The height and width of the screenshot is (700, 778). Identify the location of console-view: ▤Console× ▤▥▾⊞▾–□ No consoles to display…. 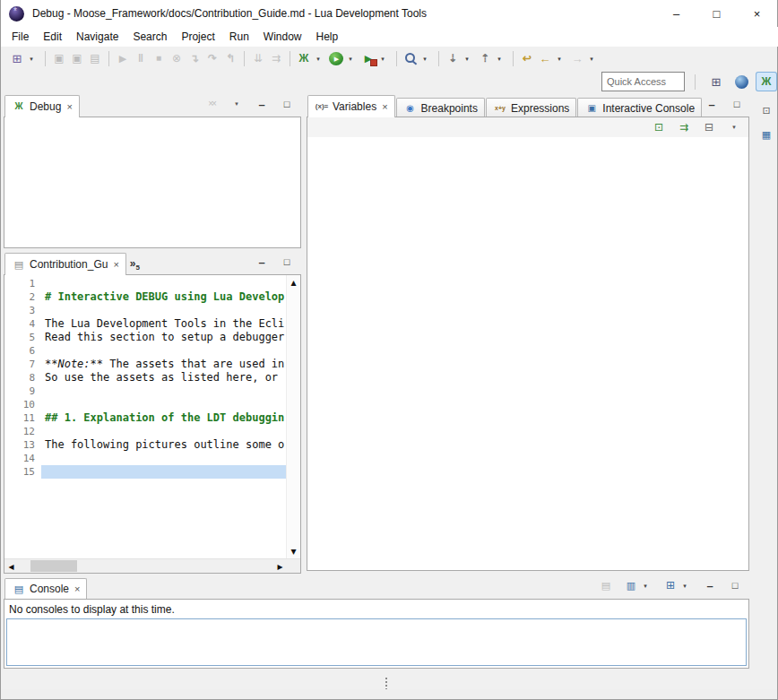
(376, 624).